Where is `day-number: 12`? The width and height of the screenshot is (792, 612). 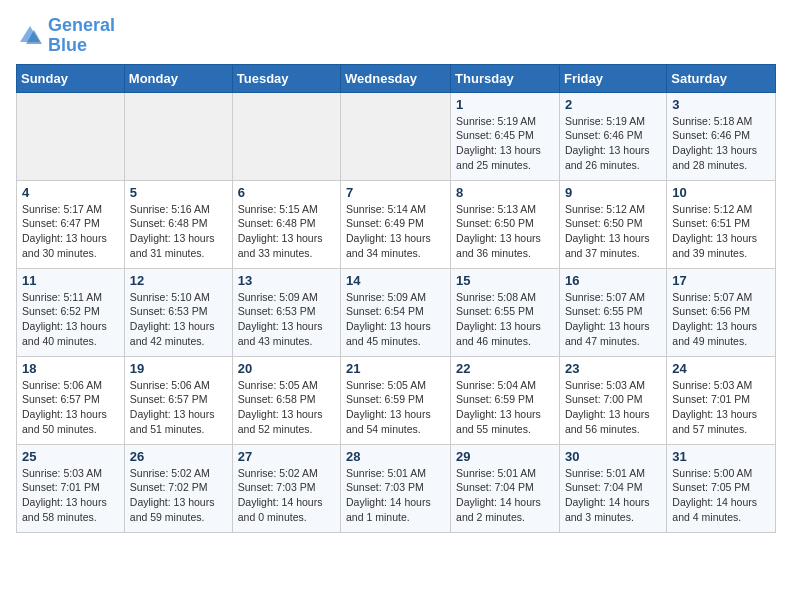
day-number: 12 is located at coordinates (178, 280).